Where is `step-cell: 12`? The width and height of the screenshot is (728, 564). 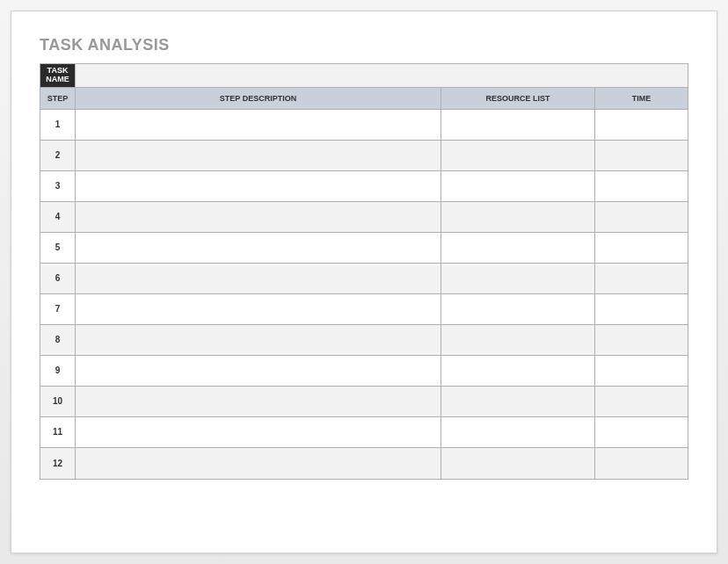 step-cell: 12 is located at coordinates (58, 464).